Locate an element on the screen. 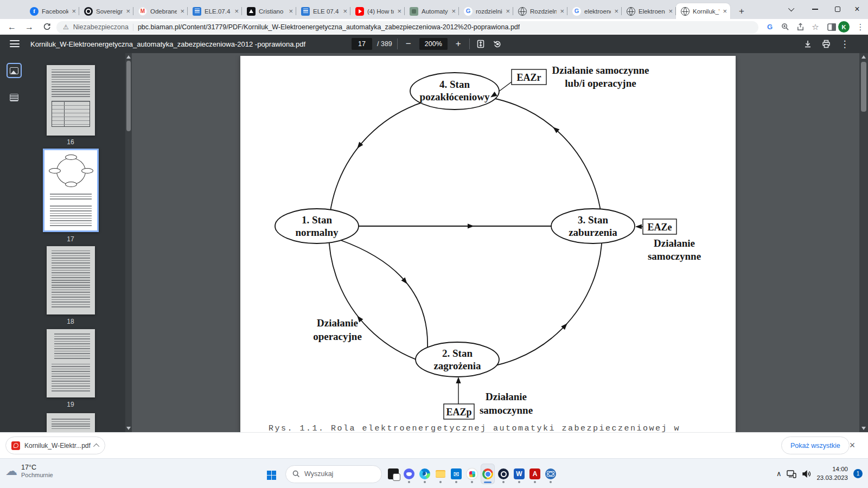  browser-tab: Korniluk_W × is located at coordinates (703, 11).